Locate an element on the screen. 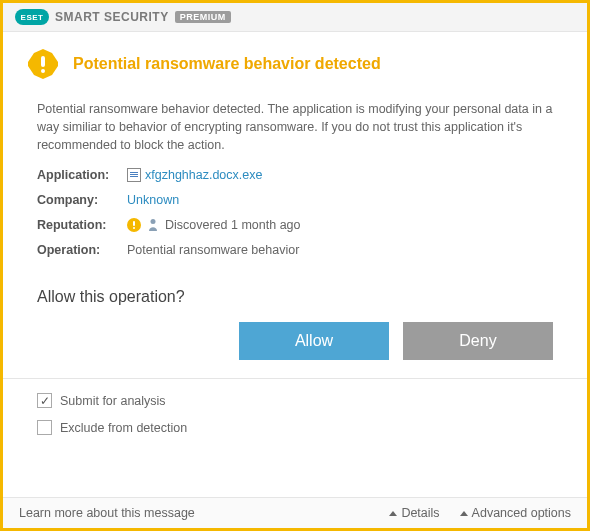  company-value: Unknown is located at coordinates (153, 200).